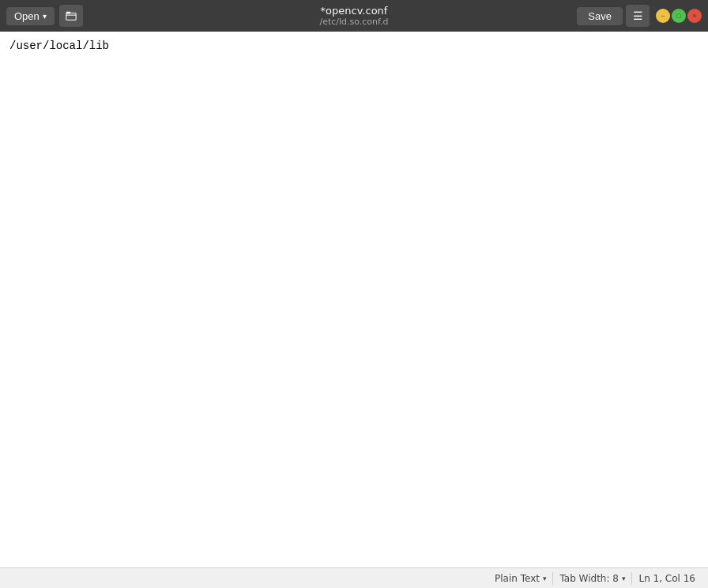  What do you see at coordinates (624, 579) in the screenshot?
I see `tab-width-dropdown-arrow: ▾` at bounding box center [624, 579].